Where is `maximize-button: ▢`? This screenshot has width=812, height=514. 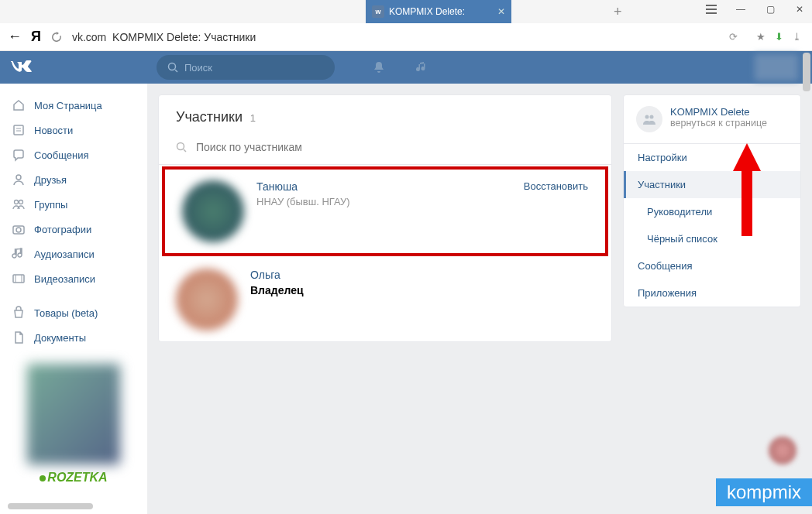 maximize-button: ▢ is located at coordinates (770, 9).